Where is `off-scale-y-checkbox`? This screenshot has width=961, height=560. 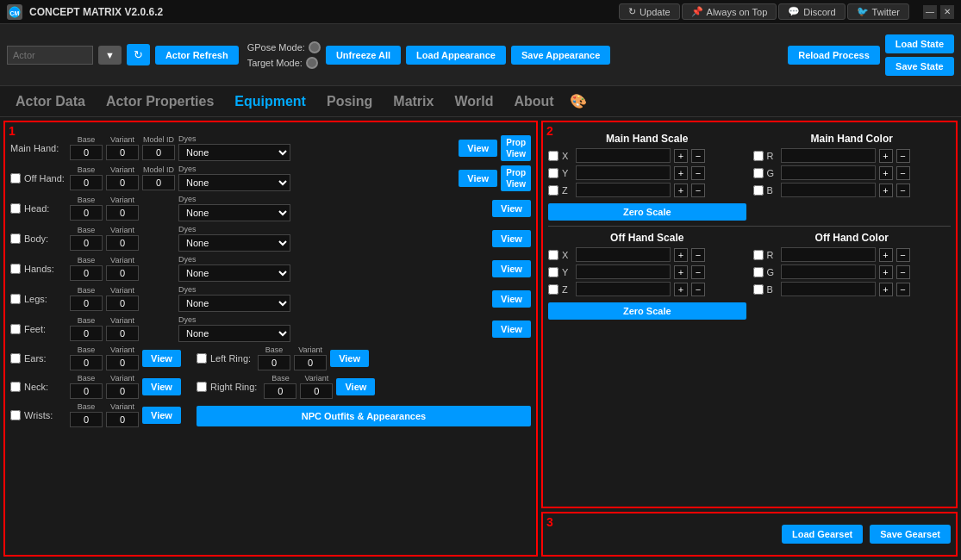
off-scale-y-checkbox is located at coordinates (553, 272).